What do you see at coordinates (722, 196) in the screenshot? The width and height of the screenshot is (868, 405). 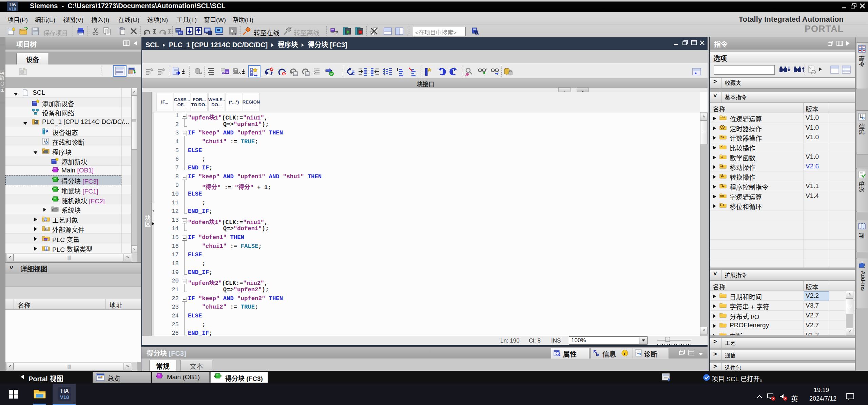 I see `svg-text: DB` at bounding box center [722, 196].